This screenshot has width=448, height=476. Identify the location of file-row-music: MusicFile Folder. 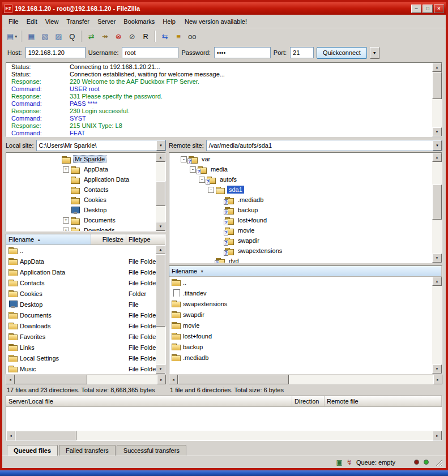
(81, 368).